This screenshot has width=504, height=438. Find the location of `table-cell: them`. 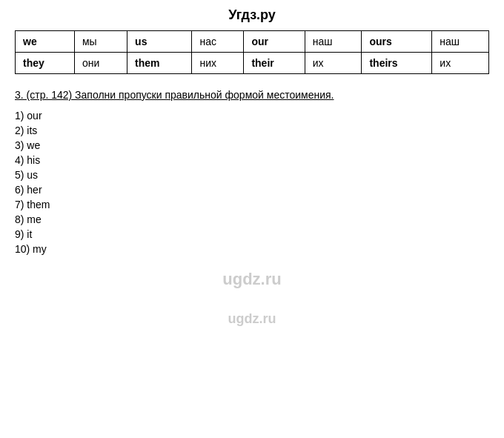

table-cell: them is located at coordinates (160, 64).